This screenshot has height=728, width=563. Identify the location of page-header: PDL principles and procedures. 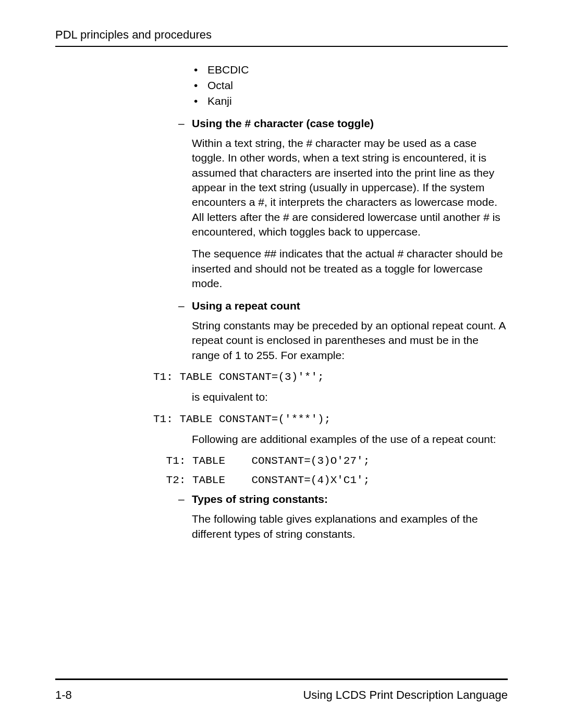
(282, 37).